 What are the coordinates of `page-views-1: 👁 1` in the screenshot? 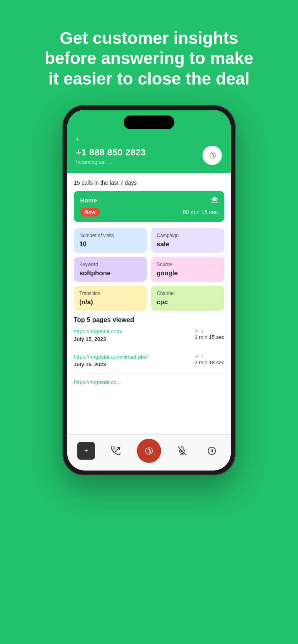 It's located at (209, 331).